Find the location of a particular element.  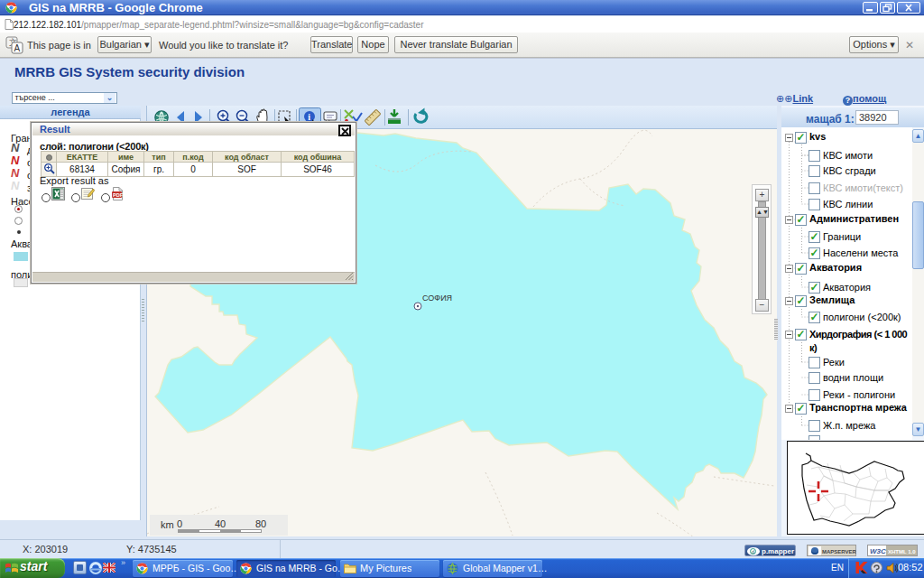

svg-text: PDF is located at coordinates (118, 195).